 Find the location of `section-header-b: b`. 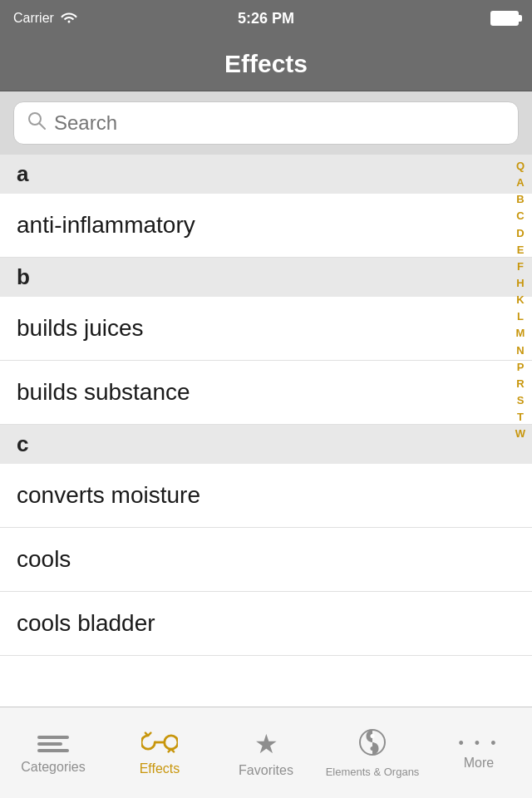

section-header-b: b is located at coordinates (266, 278).